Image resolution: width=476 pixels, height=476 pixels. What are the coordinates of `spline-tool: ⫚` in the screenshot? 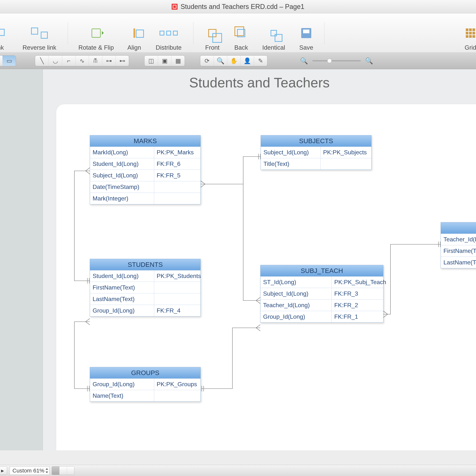 It's located at (95, 61).